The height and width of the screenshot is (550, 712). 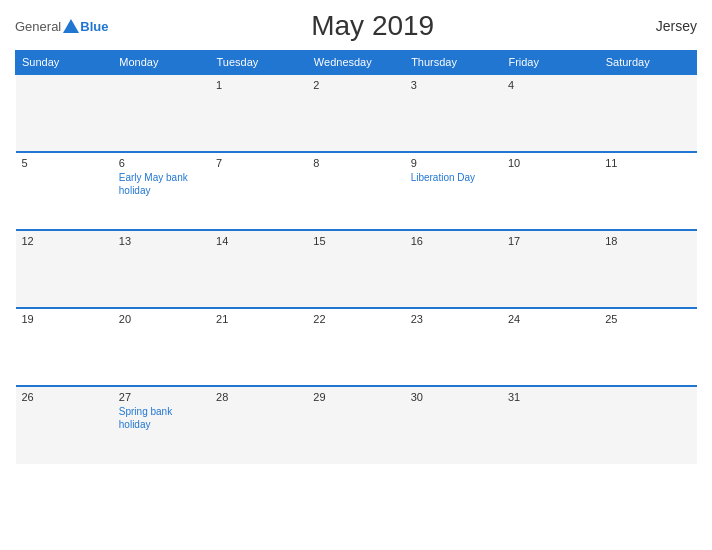 What do you see at coordinates (162, 425) in the screenshot?
I see `cell-w5-d2: 27Spring bank holiday` at bounding box center [162, 425].